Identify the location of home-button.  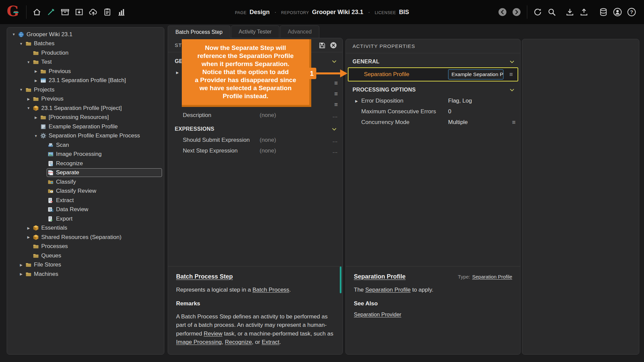
(37, 12).